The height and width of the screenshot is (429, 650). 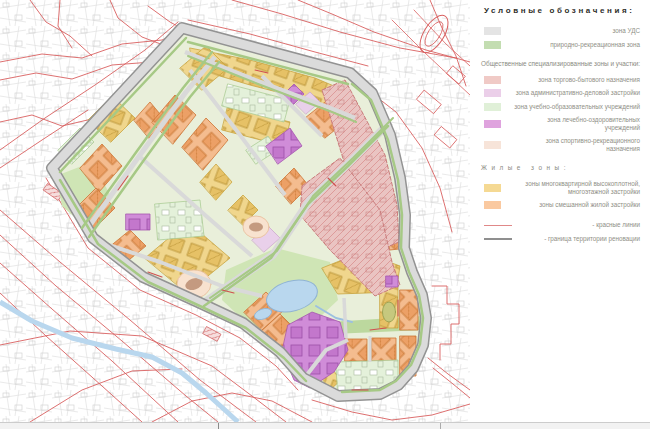 What do you see at coordinates (626, 31) in the screenshot?
I see `legend-item-label: зона УДС` at bounding box center [626, 31].